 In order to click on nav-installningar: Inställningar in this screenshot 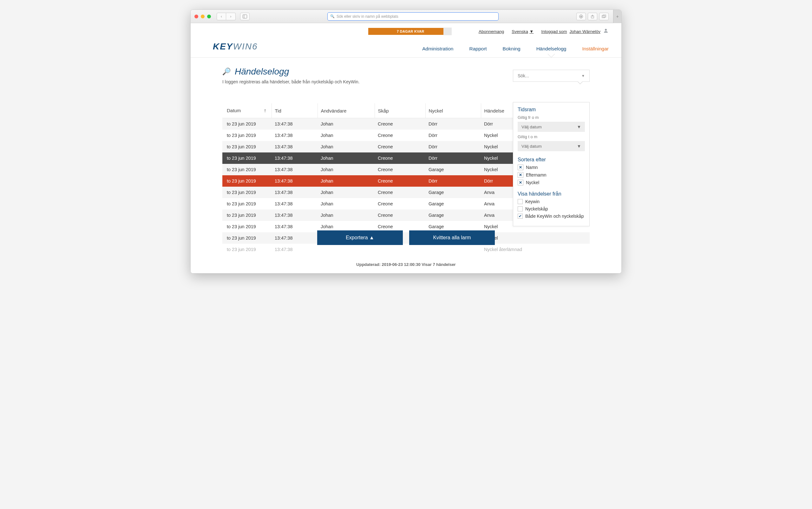, I will do `click(595, 49)`.